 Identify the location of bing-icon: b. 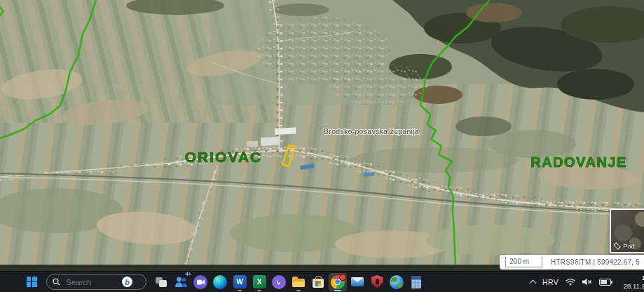
(128, 282).